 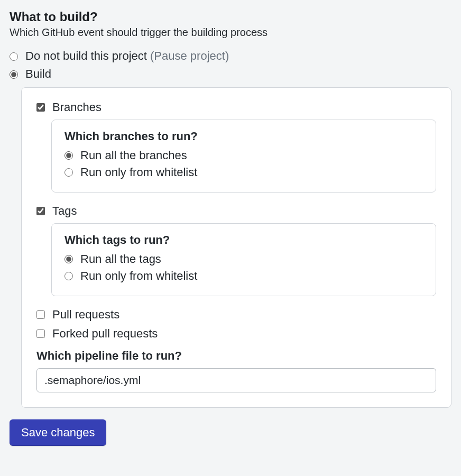 I want to click on branches-run-all-label: Run all the branches, so click(x=134, y=155).